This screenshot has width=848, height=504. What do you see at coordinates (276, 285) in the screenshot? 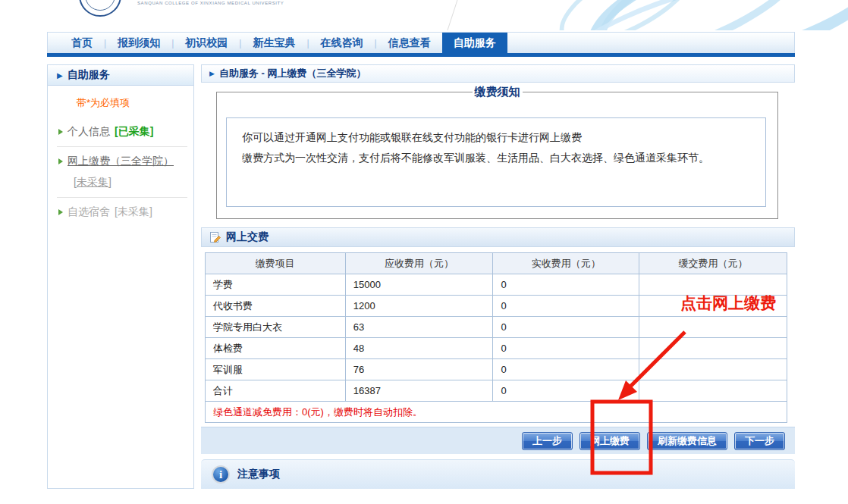
I see `cell-item: 学费` at bounding box center [276, 285].